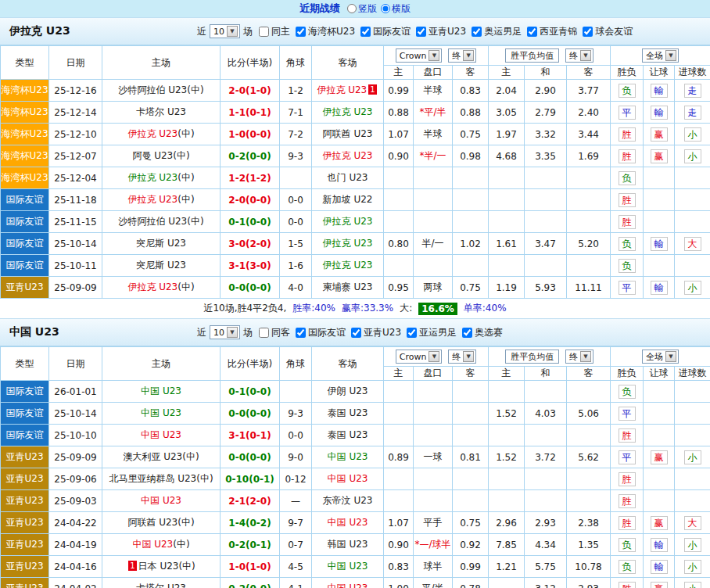 This screenshot has width=710, height=588. What do you see at coordinates (152, 457) in the screenshot?
I see `home-team-name: 澳大利亚 U23` at bounding box center [152, 457].